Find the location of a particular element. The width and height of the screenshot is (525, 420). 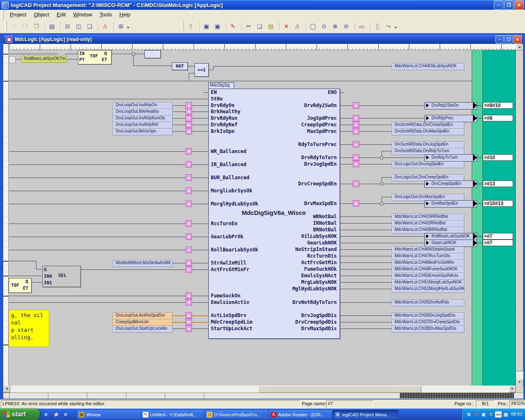

page-ref-box: >#8 is located at coordinates (498, 118).